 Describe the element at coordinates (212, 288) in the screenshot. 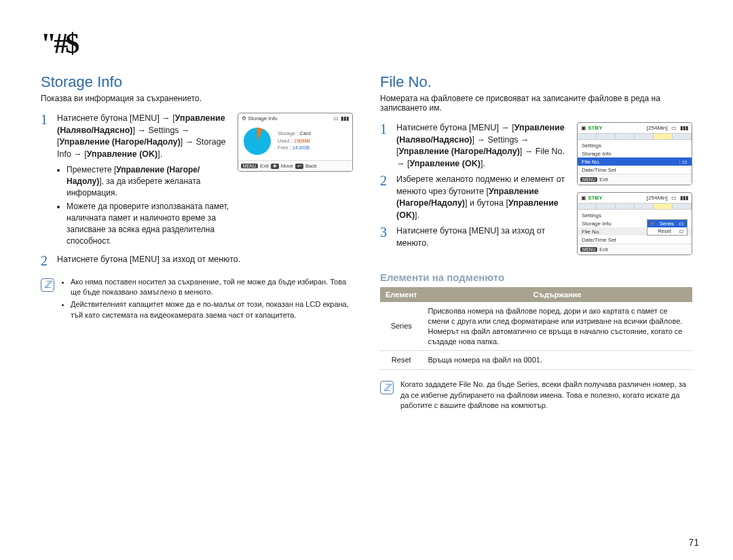

I see `note-item: Ако няма поставен носител за съхранение,…` at that location.